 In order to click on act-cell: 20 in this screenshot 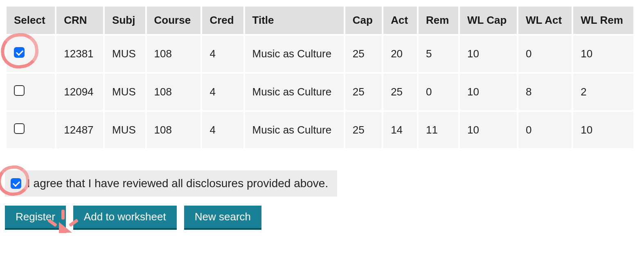, I will do `click(400, 54)`.